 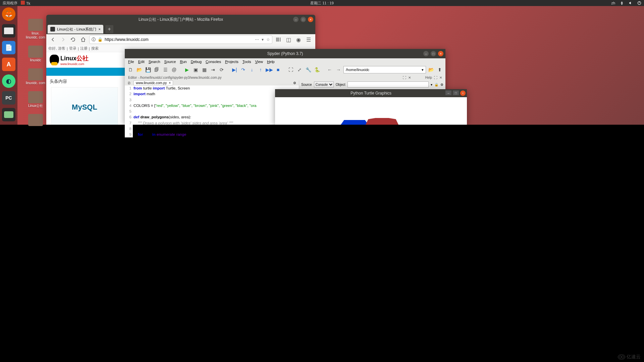 What do you see at coordinates (288, 40) in the screenshot?
I see `sidebar-icon: ◫` at bounding box center [288, 40].